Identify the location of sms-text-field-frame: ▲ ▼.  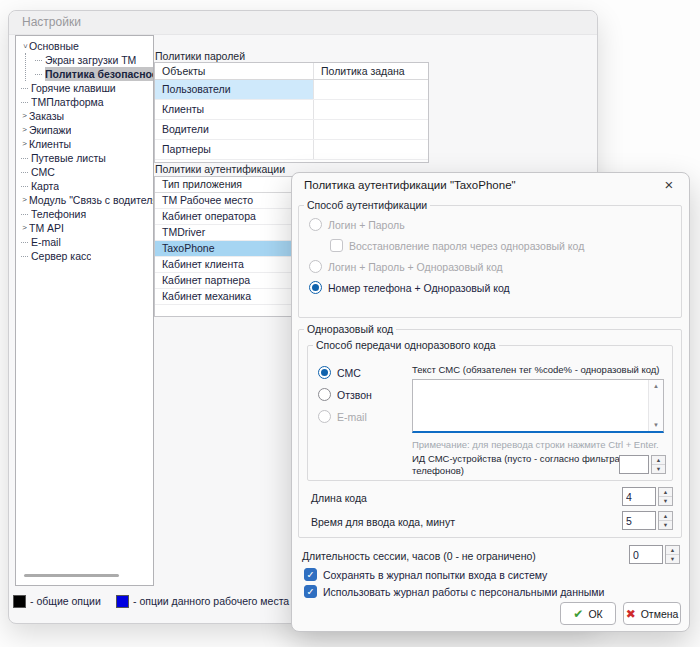
(538, 406).